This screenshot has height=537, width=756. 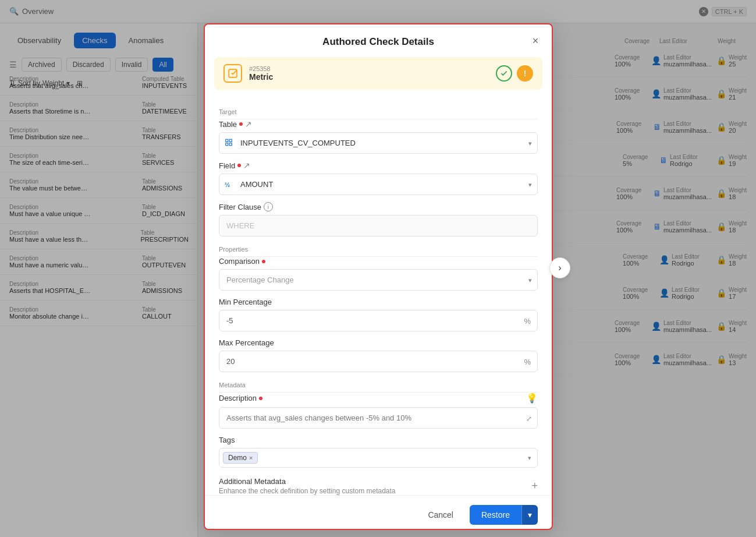 What do you see at coordinates (237, 458) in the screenshot?
I see `tag-demo-label: Demo` at bounding box center [237, 458].